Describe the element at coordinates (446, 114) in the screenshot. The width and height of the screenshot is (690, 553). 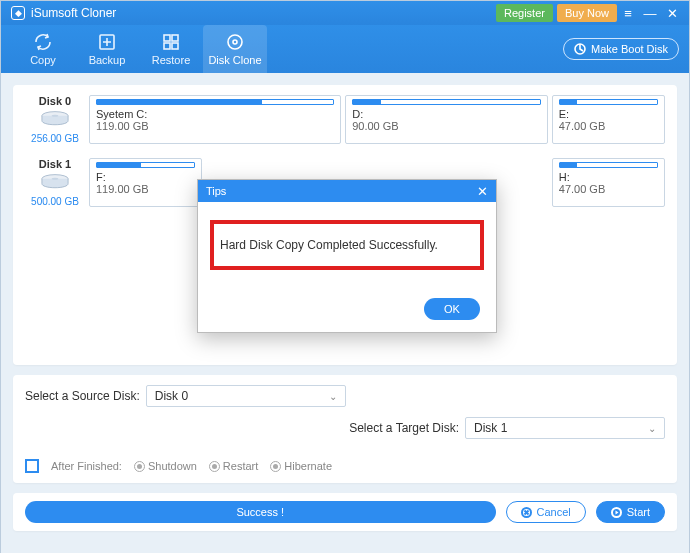
I see `partition-letter: D:` at that location.